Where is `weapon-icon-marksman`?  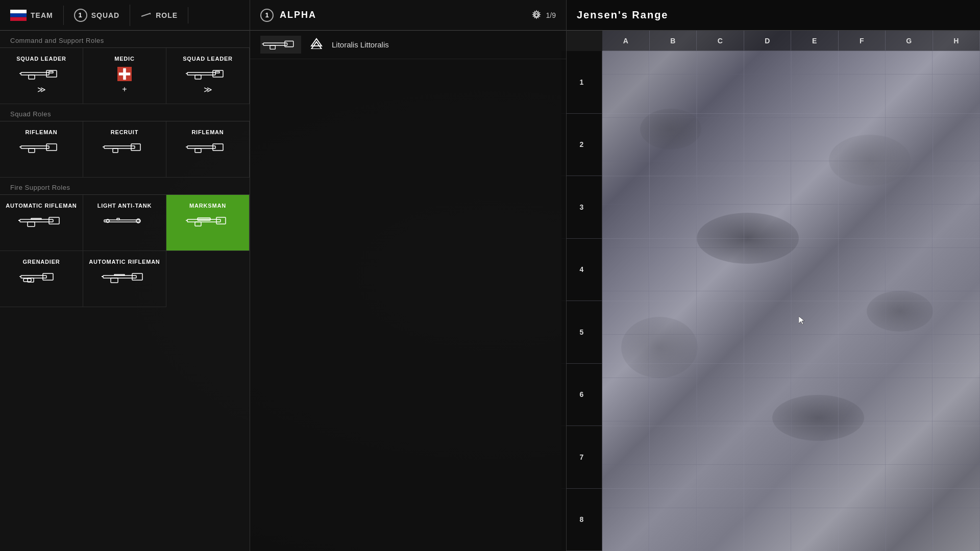 weapon-icon-marksman is located at coordinates (208, 221).